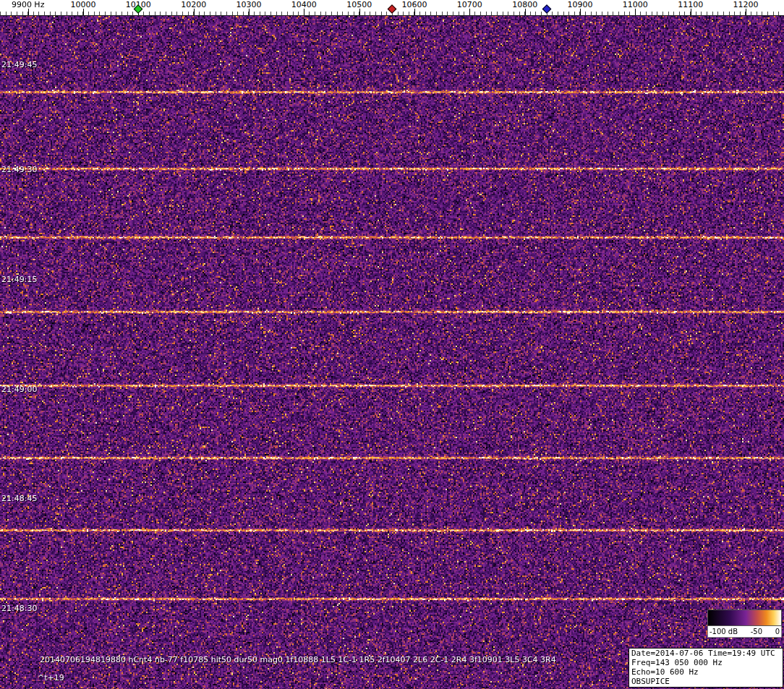  Describe the element at coordinates (19, 499) in the screenshot. I see `time-label: 21:48:45` at that location.